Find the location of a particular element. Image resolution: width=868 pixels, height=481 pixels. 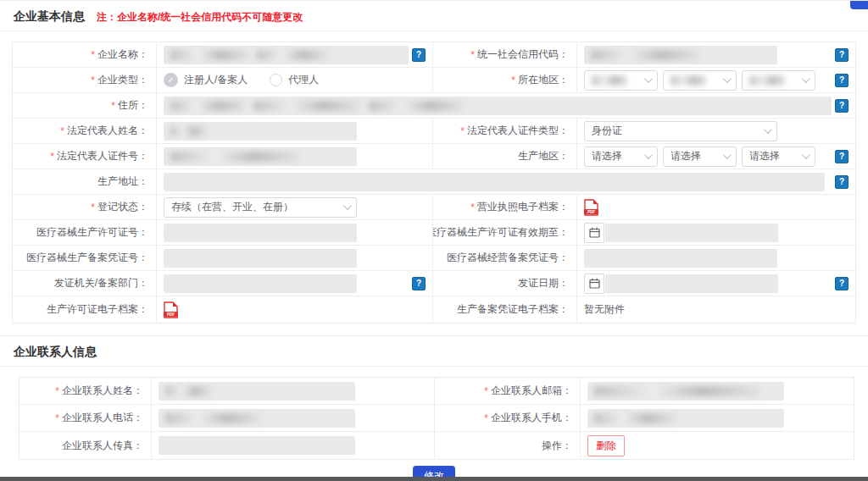

contact-phone-field is located at coordinates (293, 418).